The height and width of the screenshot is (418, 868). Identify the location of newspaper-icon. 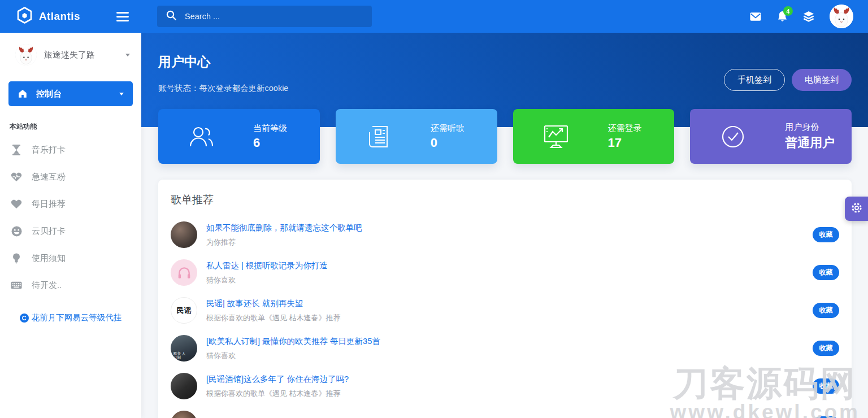
(379, 137).